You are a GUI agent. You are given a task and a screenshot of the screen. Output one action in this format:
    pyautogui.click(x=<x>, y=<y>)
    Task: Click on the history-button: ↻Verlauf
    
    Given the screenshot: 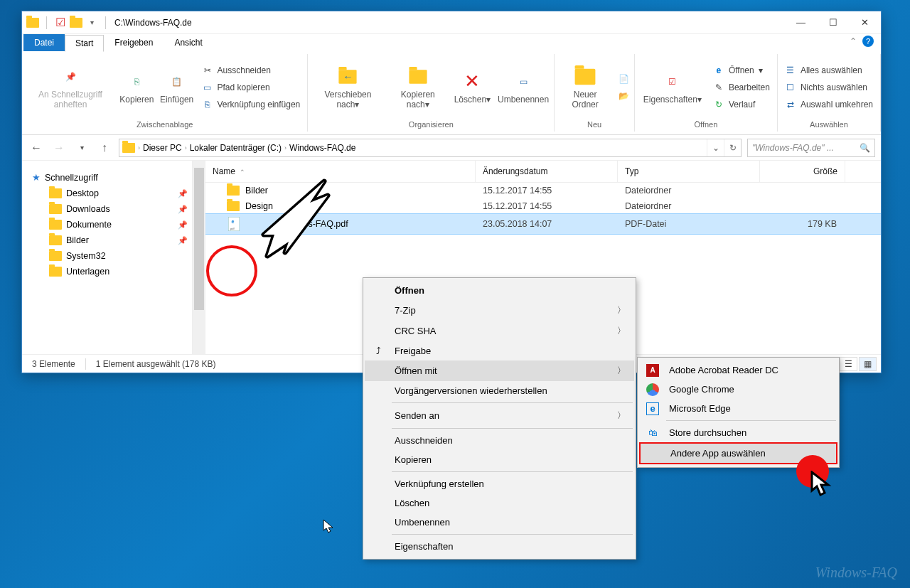 What is the action you would take?
    pyautogui.click(x=742, y=105)
    